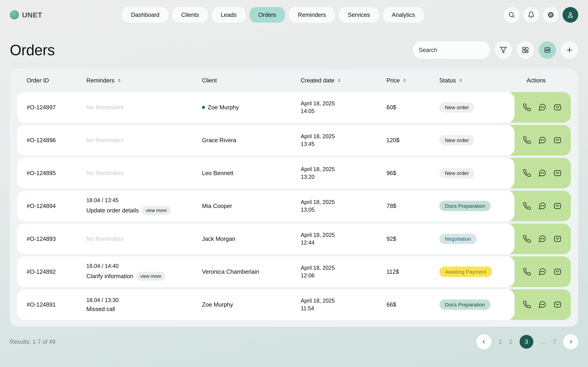 This screenshot has width=588, height=367. I want to click on column-header-reminders: Reminders, so click(144, 81).